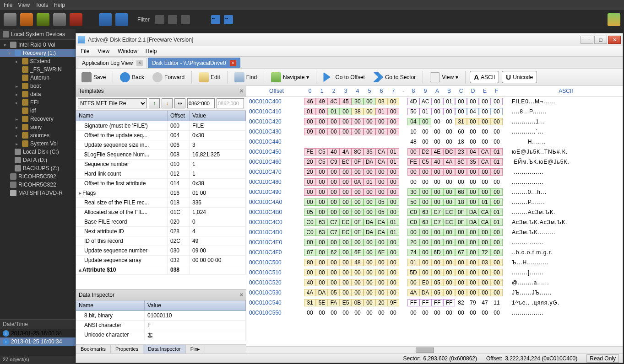 Image resolution: width=624 pixels, height=364 pixels. Describe the element at coordinates (195, 305) in the screenshot. I see `col-value: Value` at that location.